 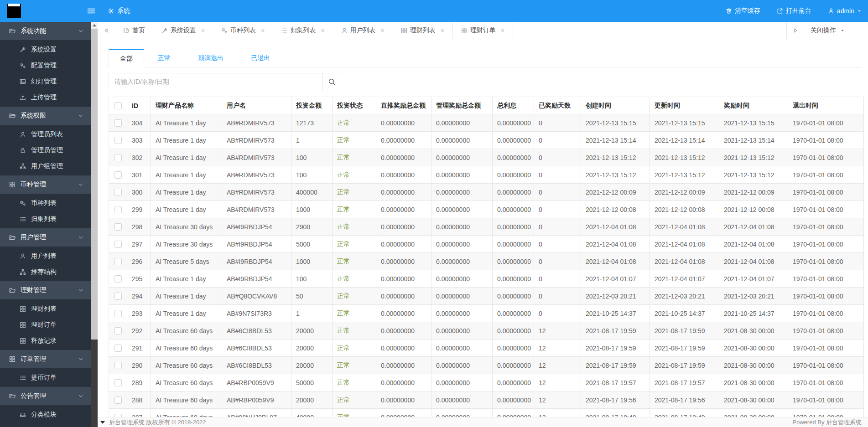 What do you see at coordinates (126, 58) in the screenshot?
I see `filter-tab: 全部` at bounding box center [126, 58].